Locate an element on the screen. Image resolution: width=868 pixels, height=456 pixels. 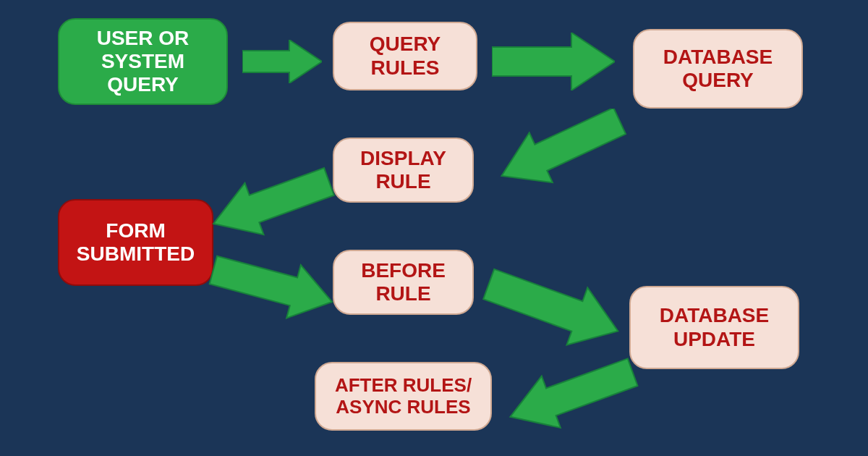
arrow-formsubmitted-to-beforerule is located at coordinates (273, 286).